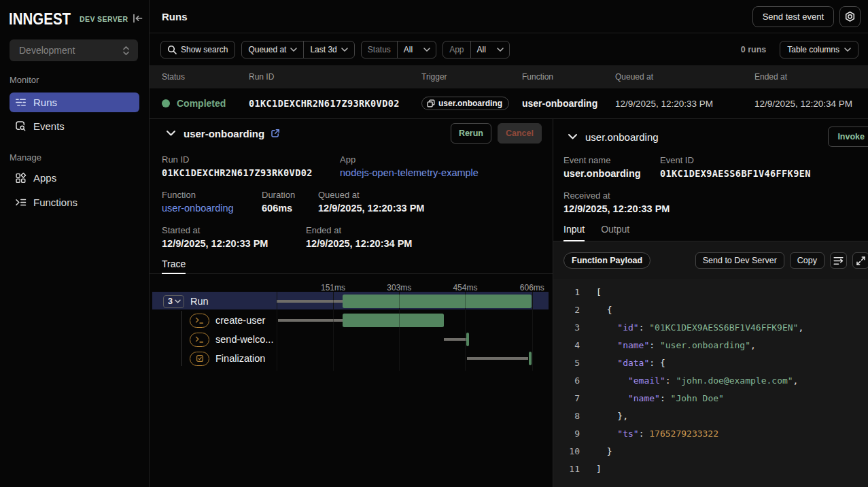  Describe the element at coordinates (359, 231) in the screenshot. I see `field-label: Ended at` at that location.